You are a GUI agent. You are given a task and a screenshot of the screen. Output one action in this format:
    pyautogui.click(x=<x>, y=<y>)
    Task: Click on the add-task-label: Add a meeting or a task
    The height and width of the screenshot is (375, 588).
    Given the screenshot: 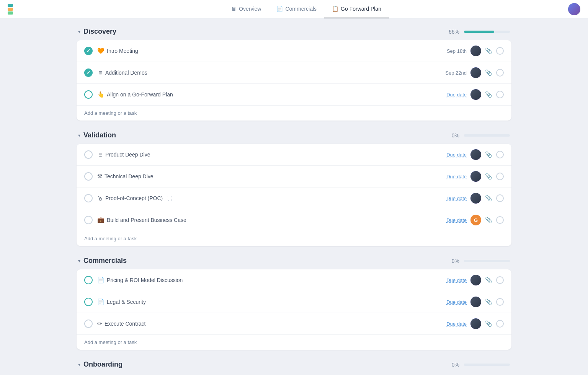 What is the action you would take?
    pyautogui.click(x=110, y=239)
    